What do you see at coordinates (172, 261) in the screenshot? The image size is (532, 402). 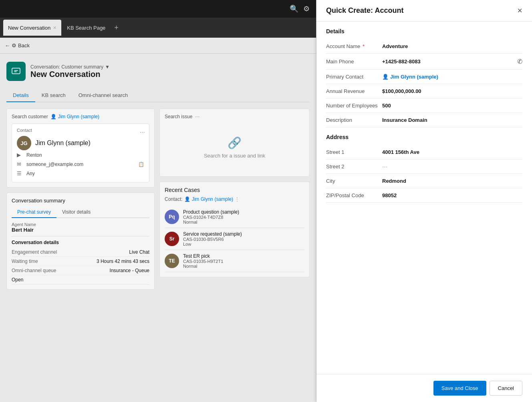 I see `case-avatar-2: TE` at bounding box center [172, 261].